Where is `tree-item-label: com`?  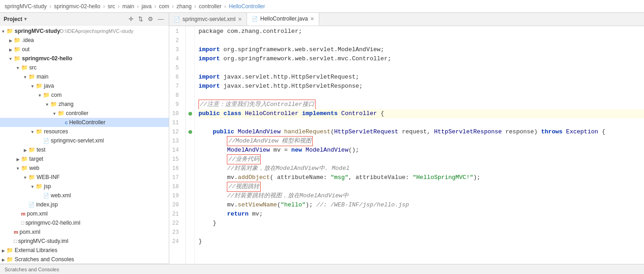
tree-item-label: com is located at coordinates (57, 95).